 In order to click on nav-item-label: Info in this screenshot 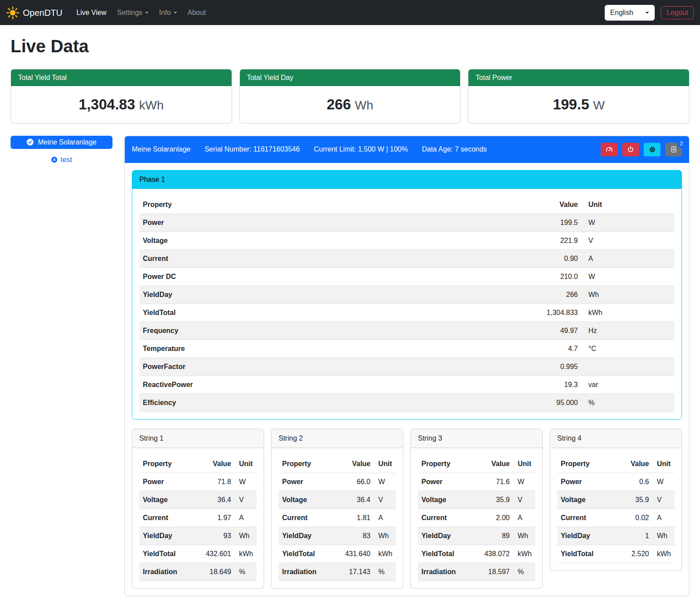, I will do `click(165, 13)`.